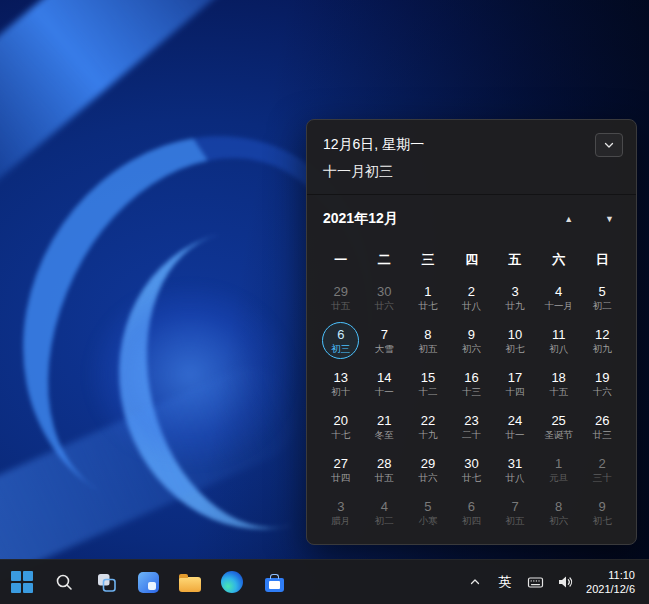  What do you see at coordinates (602, 340) in the screenshot?
I see `calendar-day: 12初九` at bounding box center [602, 340].